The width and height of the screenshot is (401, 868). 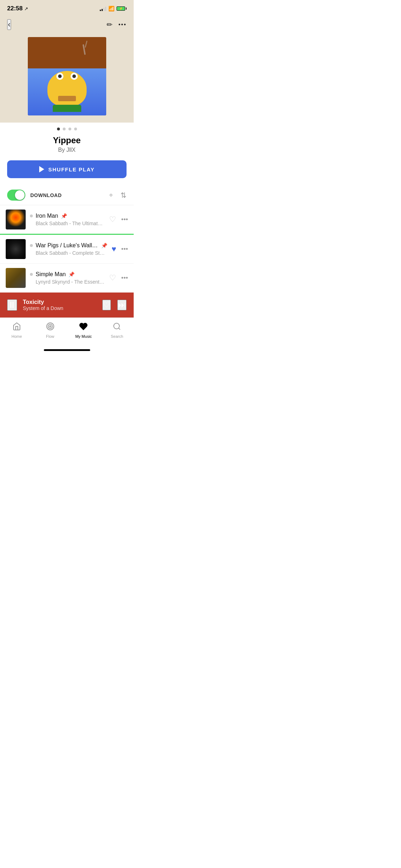 I want to click on search-icon, so click(x=117, y=327).